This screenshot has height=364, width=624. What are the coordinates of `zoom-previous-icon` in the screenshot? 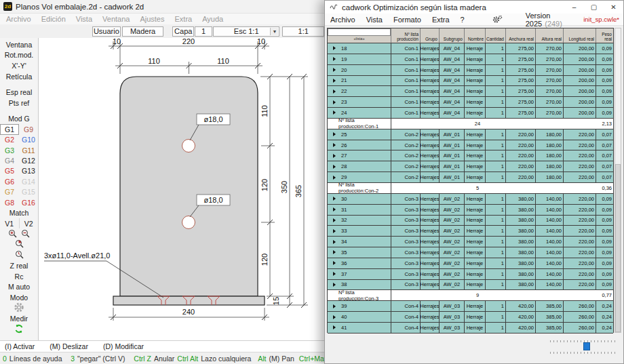 It's located at (19, 244).